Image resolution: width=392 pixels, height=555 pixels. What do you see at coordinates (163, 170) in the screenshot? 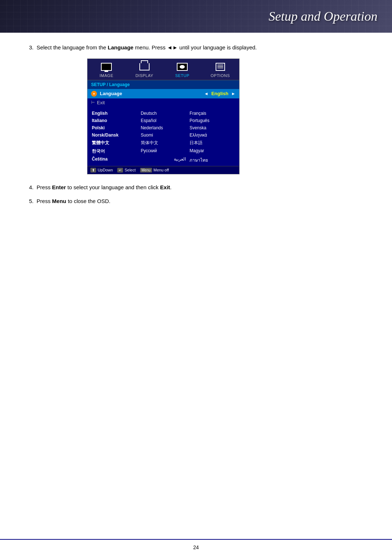
I see `osd-bottom-bar: ⬆ UpDown ↵ Select Menu Menu off` at bounding box center [163, 170].